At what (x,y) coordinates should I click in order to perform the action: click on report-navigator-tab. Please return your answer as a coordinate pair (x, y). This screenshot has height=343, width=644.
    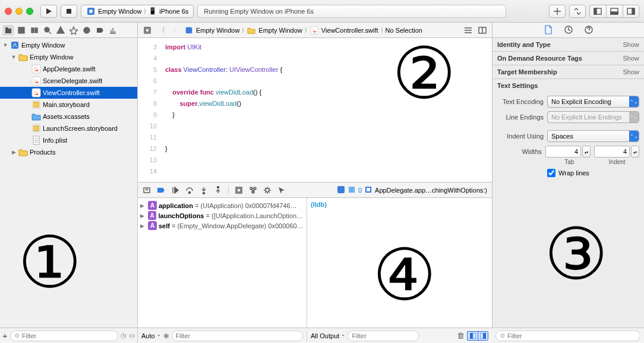
    Looking at the image, I should click on (113, 30).